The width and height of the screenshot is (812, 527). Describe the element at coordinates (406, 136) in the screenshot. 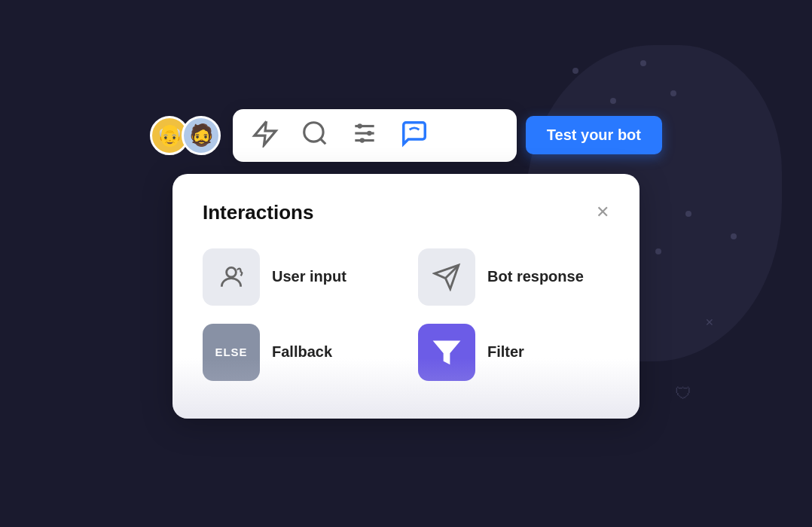

I see `top-bar: 👴 🧔` at that location.